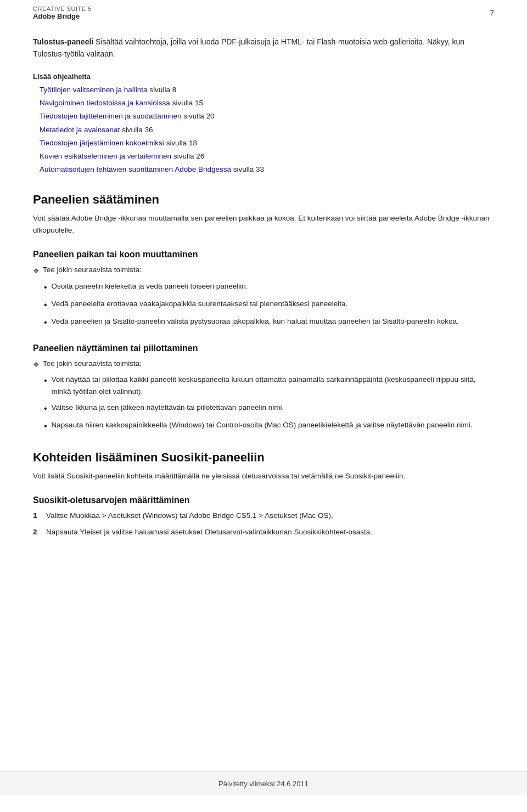  I want to click on link-automatisoitujen: Automatisoitujen tehtävien suorittaminen…, so click(135, 169).